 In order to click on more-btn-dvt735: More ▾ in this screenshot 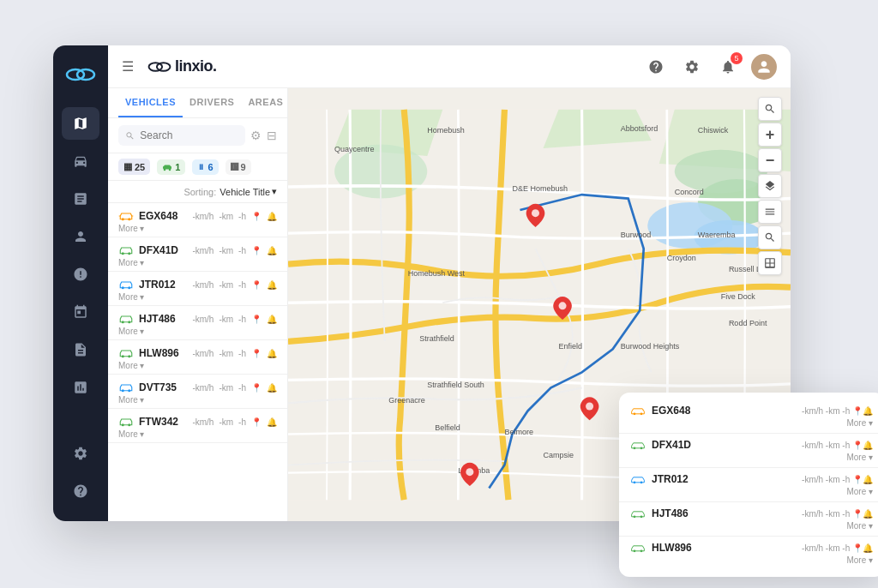, I will do `click(197, 399)`.